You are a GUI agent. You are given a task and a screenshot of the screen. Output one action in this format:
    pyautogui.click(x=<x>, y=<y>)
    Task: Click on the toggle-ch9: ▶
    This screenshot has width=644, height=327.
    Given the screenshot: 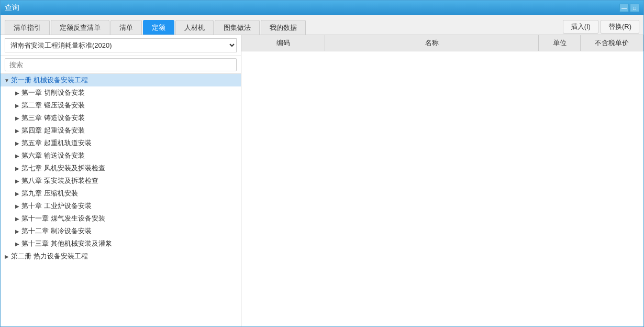 What is the action you would take?
    pyautogui.click(x=17, y=193)
    